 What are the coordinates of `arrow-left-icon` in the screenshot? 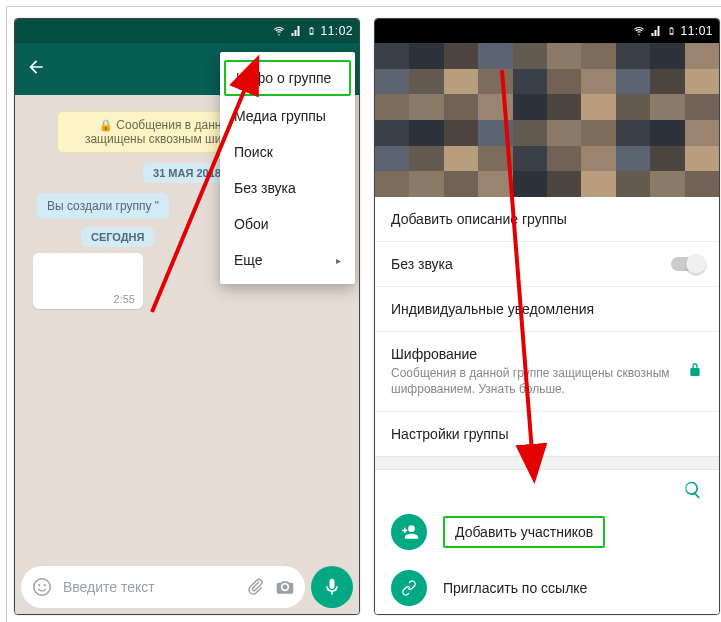 It's located at (36, 67).